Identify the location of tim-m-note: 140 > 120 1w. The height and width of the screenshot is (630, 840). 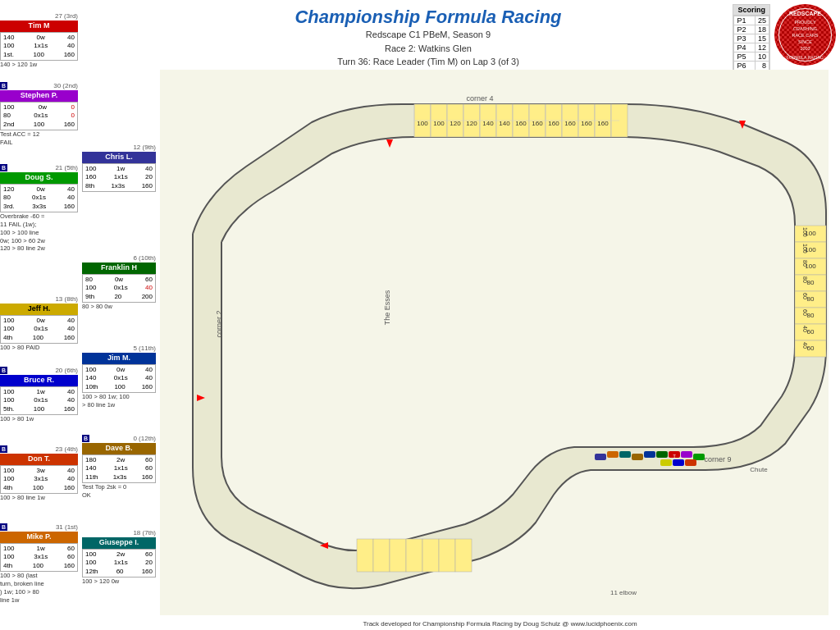
(39, 65).